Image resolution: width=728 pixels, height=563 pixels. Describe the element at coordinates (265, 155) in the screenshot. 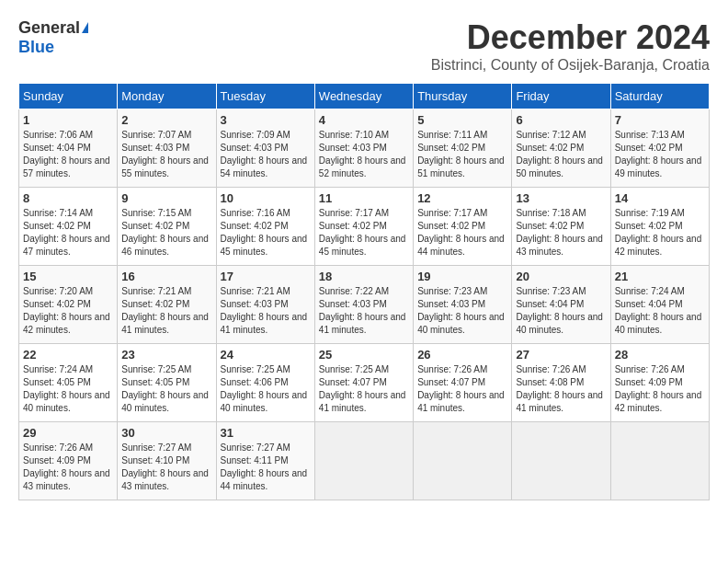

I see `day-info: Sunrise: 7:09 AMSunset: 4:03 PMDaylight:…` at that location.